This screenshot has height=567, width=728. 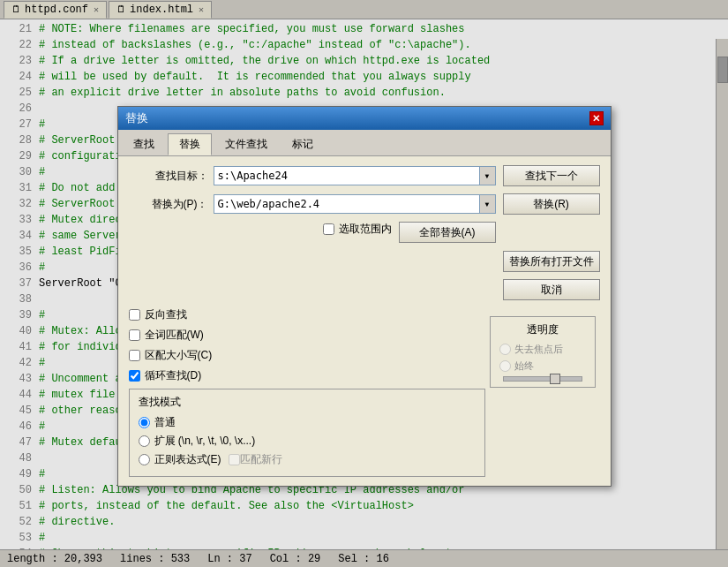 What do you see at coordinates (307, 336) in the screenshot?
I see `checkbox-whole-word: 全词匹配(W)` at bounding box center [307, 336].